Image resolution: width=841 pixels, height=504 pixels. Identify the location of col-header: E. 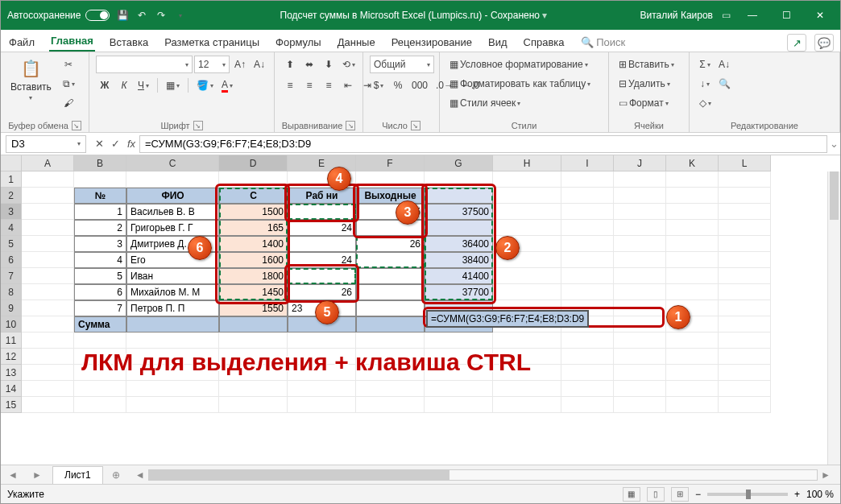
(322, 163).